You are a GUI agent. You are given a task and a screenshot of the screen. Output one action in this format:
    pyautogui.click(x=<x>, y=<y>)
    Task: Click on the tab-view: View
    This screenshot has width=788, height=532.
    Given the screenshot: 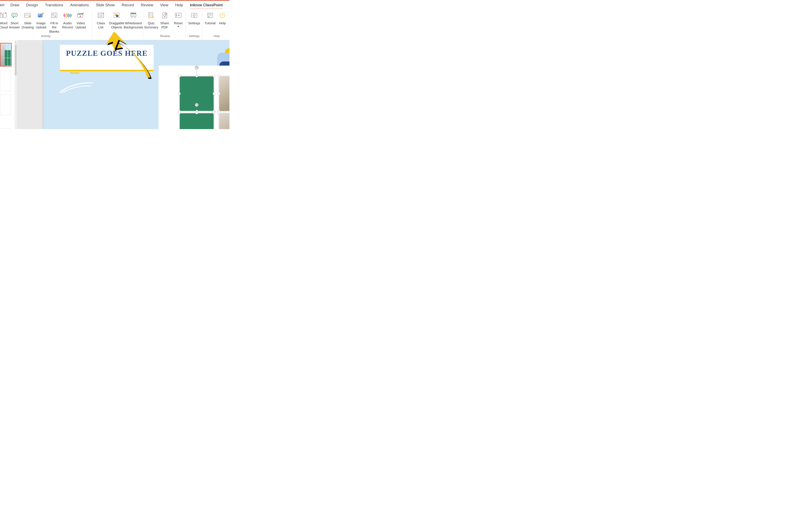 What is the action you would take?
    pyautogui.click(x=164, y=5)
    